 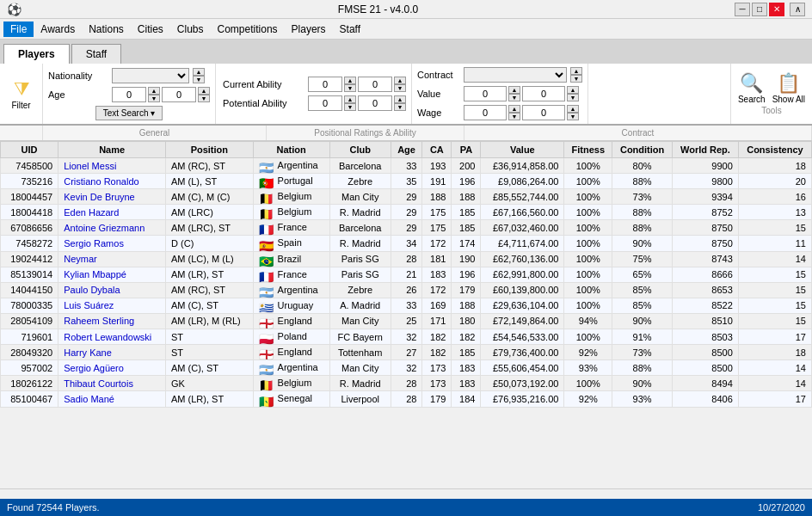 What do you see at coordinates (485, 113) in the screenshot?
I see `wage-min-input` at bounding box center [485, 113].